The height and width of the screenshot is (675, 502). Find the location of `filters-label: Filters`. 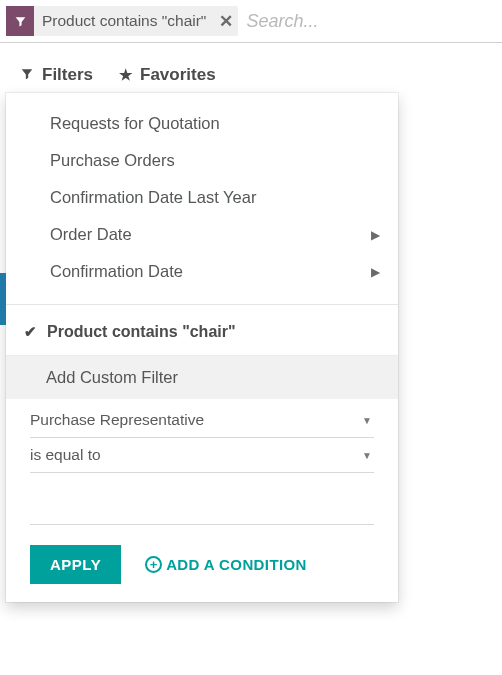

filters-label: Filters is located at coordinates (68, 75).